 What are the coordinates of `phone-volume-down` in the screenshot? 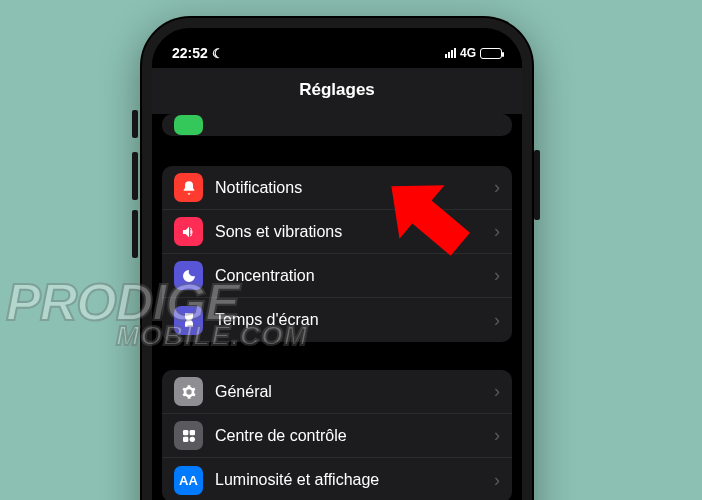 It's located at (135, 234).